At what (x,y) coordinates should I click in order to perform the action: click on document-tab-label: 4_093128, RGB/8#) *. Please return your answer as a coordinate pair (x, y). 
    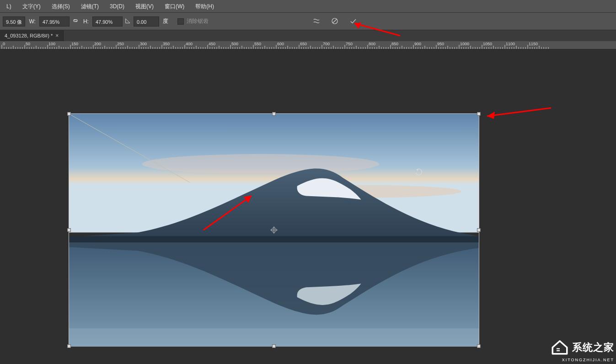
    Looking at the image, I should click on (28, 36).